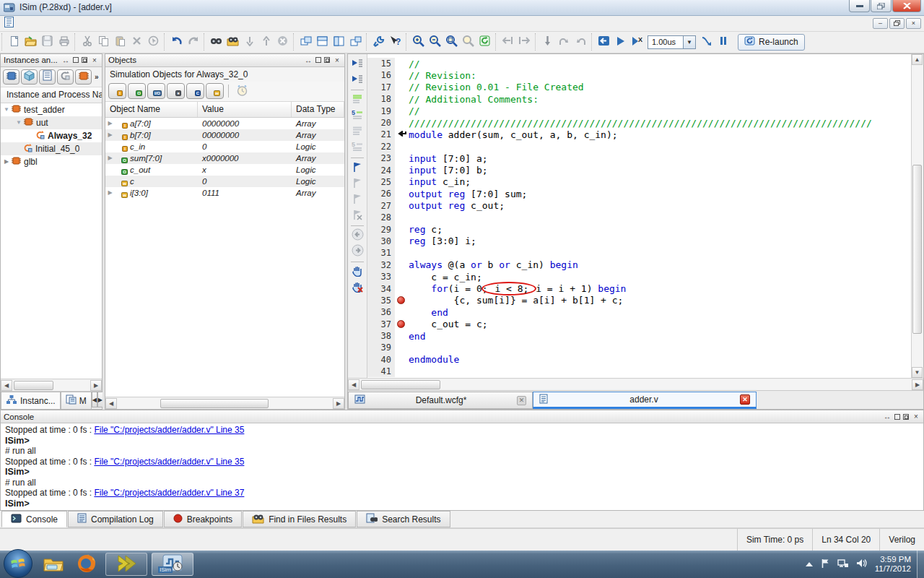 This screenshot has width=924, height=578. I want to click on close-button, so click(907, 6).